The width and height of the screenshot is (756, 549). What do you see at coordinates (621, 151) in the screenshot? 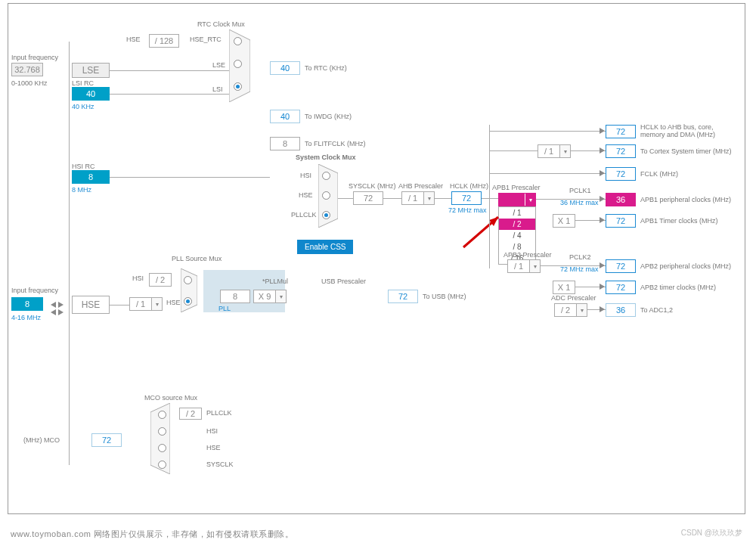
I see `cortex-value: 72` at bounding box center [621, 151].